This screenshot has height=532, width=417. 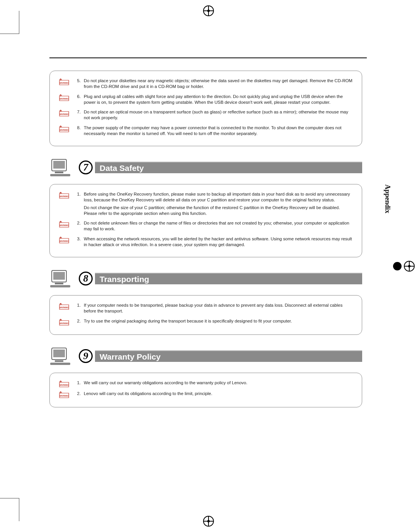 I want to click on warning-item: WARNING 1. Before using the OneKey Recov…, so click(x=206, y=204).